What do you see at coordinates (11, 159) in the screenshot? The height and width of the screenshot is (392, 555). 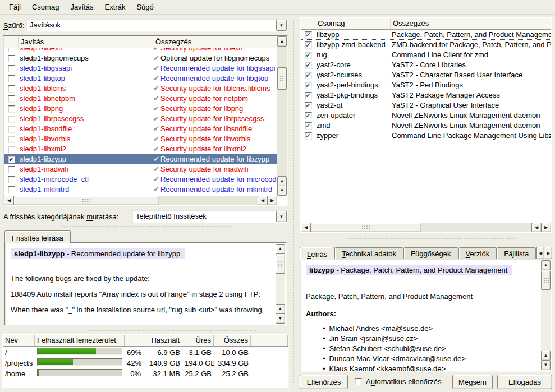 I see `patch-checkbox: ✔` at bounding box center [11, 159].